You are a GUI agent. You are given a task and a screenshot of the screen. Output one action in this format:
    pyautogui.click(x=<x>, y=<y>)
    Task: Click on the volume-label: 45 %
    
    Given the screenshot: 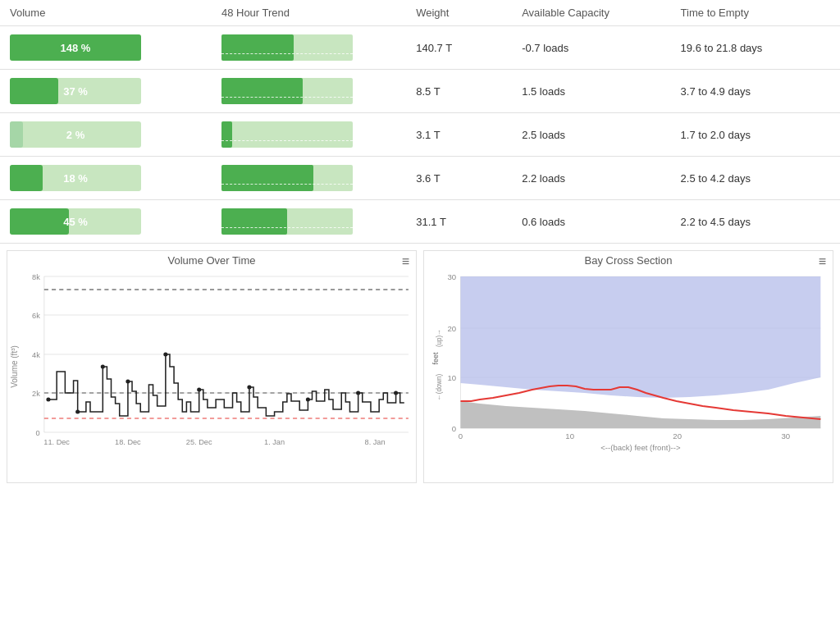 What is the action you would take?
    pyautogui.click(x=75, y=221)
    